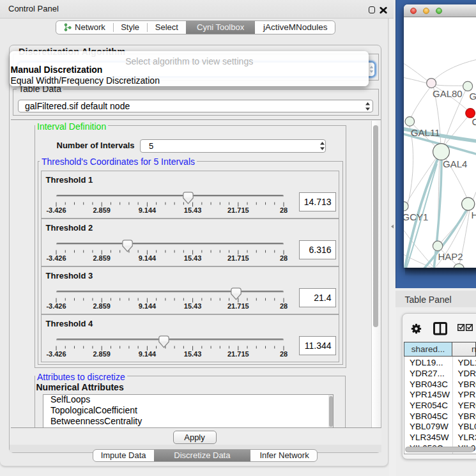 The width and height of the screenshot is (476, 476). I want to click on svg-text: HAP2, so click(451, 256).